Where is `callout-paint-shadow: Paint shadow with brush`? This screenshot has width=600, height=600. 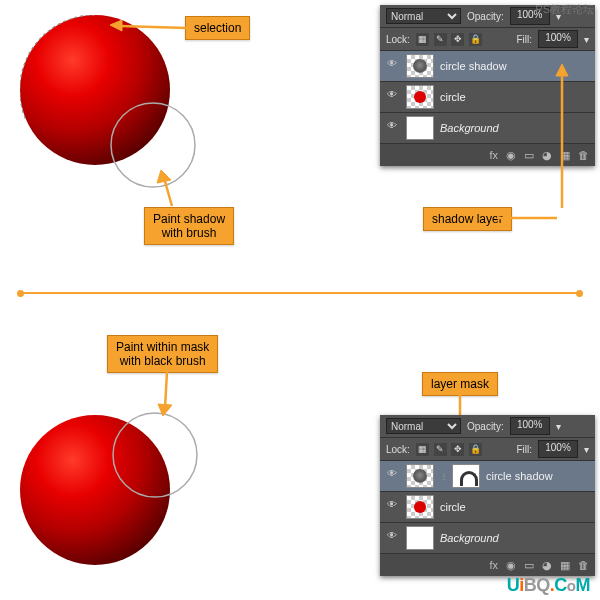
callout-paint-shadow: Paint shadow with brush is located at coordinates (189, 226).